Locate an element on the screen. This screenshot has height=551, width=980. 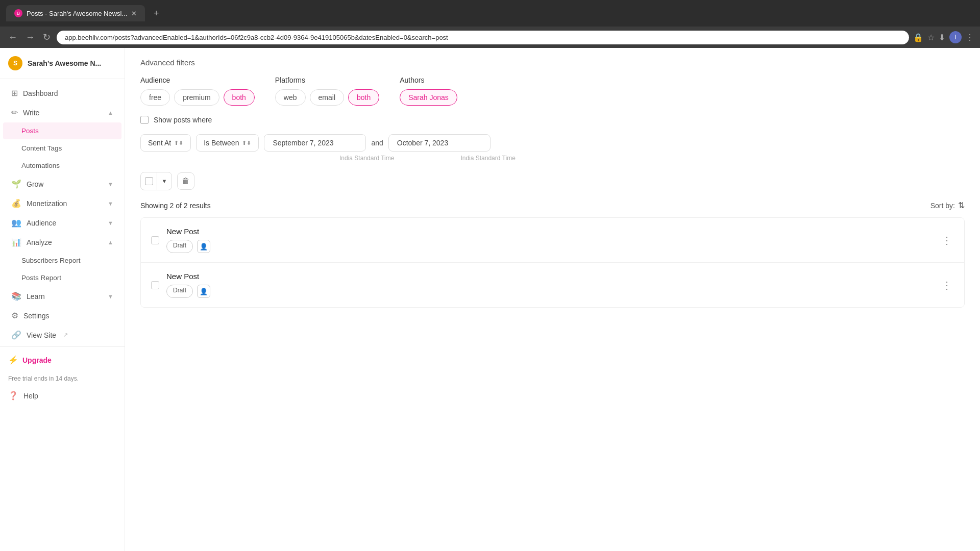
sidebar-divider is located at coordinates (62, 347).